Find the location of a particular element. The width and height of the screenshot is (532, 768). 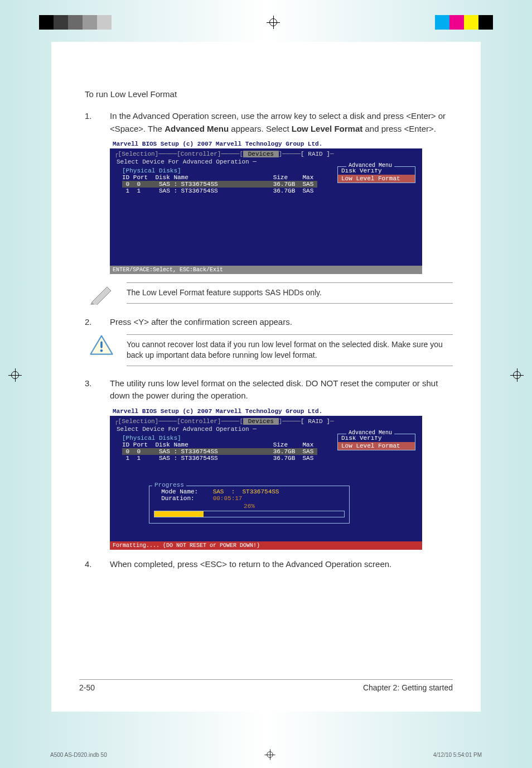

step-number: 2. is located at coordinates (97, 323).